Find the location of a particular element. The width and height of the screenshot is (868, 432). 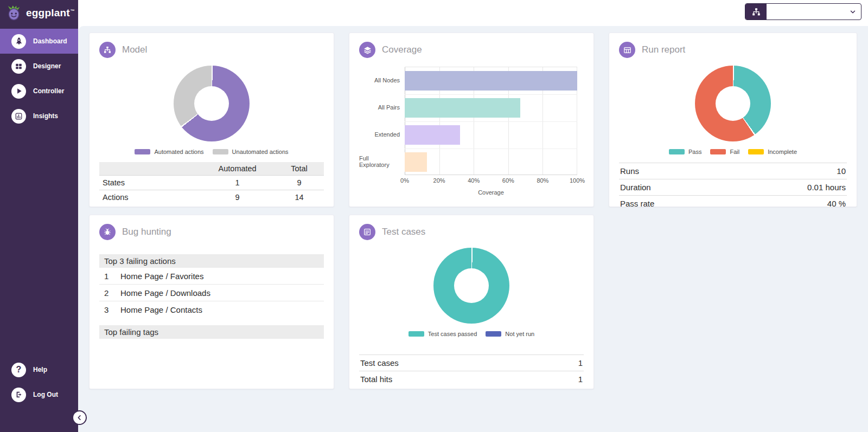

run-report-card: Run report Pass Fail is located at coordinates (733, 120).